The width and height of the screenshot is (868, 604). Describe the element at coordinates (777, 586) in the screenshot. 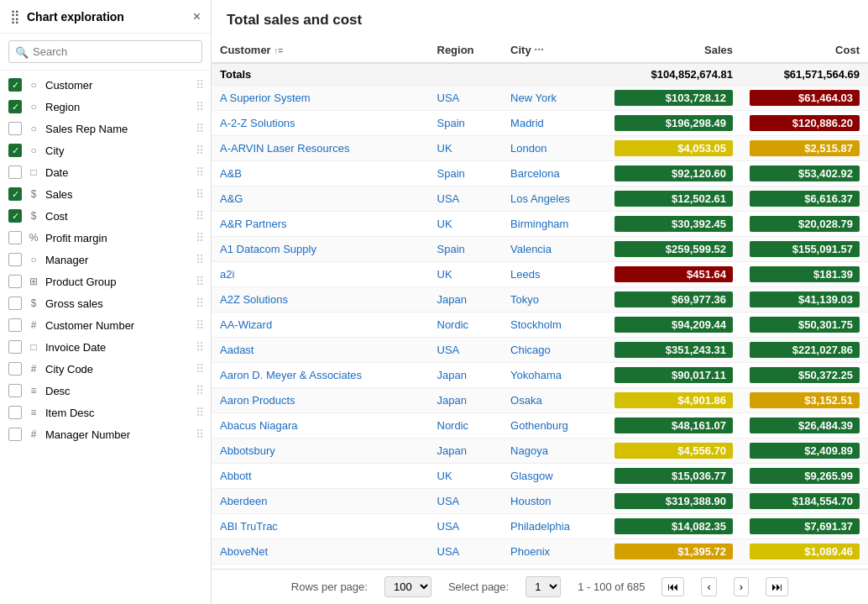

I see `last-page-button: ⏭` at that location.